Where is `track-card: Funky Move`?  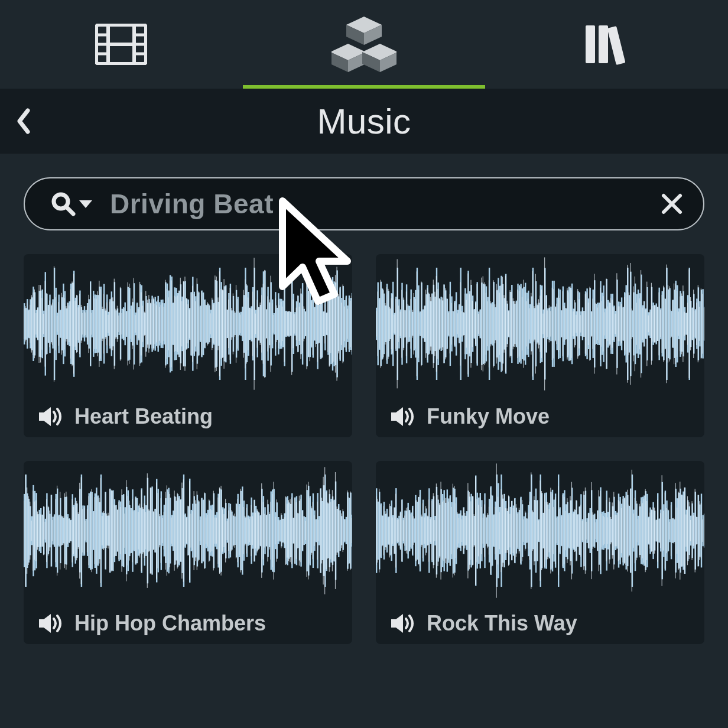 track-card: Funky Move is located at coordinates (540, 346).